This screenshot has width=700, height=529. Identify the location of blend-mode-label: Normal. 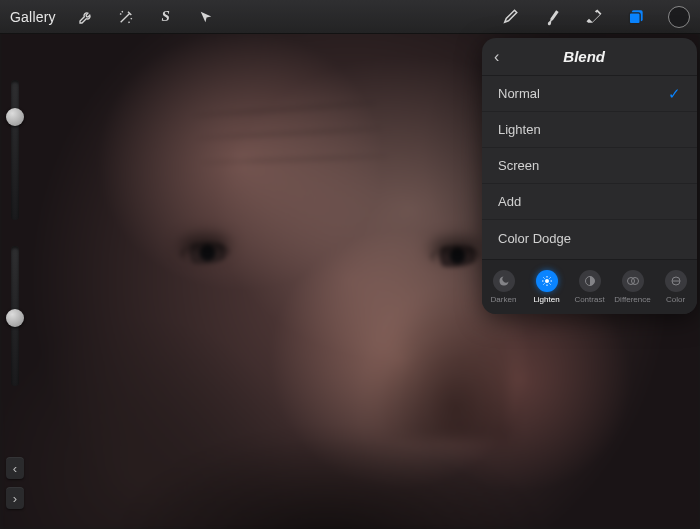
(519, 94).